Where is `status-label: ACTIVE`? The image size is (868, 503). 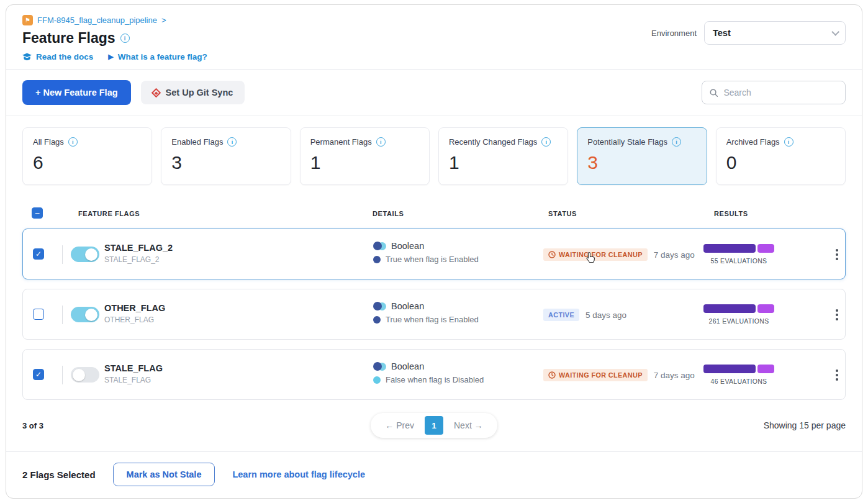 status-label: ACTIVE is located at coordinates (561, 315).